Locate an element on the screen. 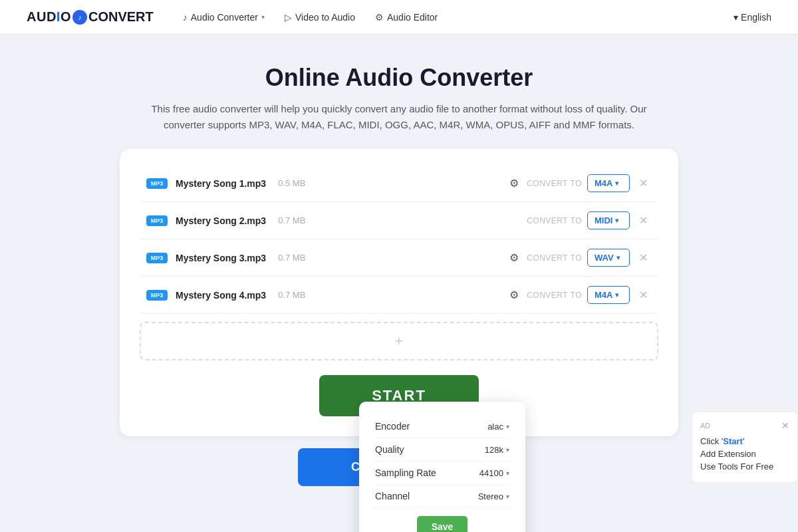  ad-top: AD ✕ is located at coordinates (745, 426).